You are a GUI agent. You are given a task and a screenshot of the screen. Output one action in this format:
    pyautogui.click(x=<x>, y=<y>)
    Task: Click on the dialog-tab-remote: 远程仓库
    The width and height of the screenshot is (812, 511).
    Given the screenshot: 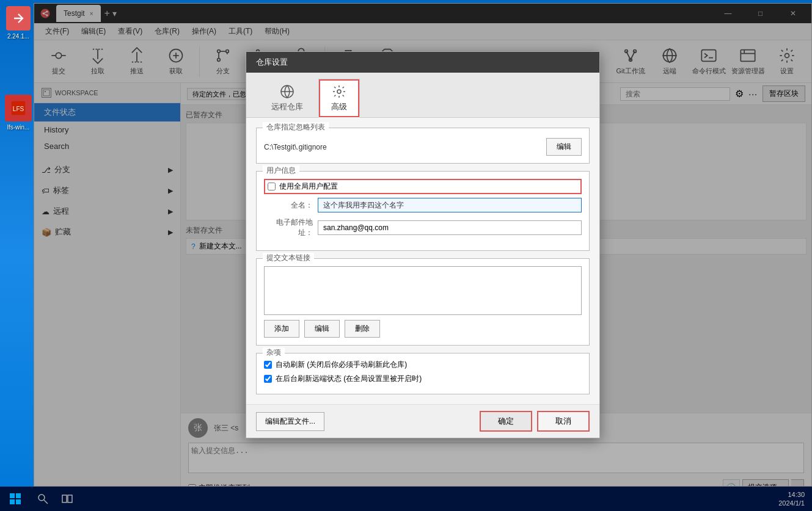 What is the action you would take?
    pyautogui.click(x=287, y=98)
    